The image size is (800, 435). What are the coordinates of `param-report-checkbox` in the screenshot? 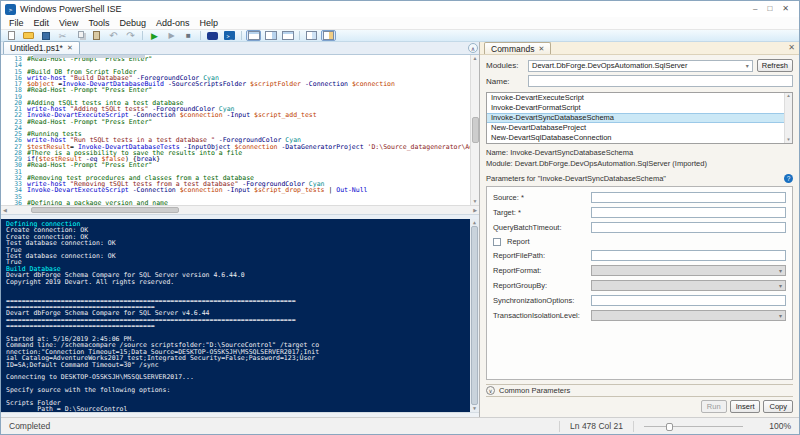 It's located at (497, 242).